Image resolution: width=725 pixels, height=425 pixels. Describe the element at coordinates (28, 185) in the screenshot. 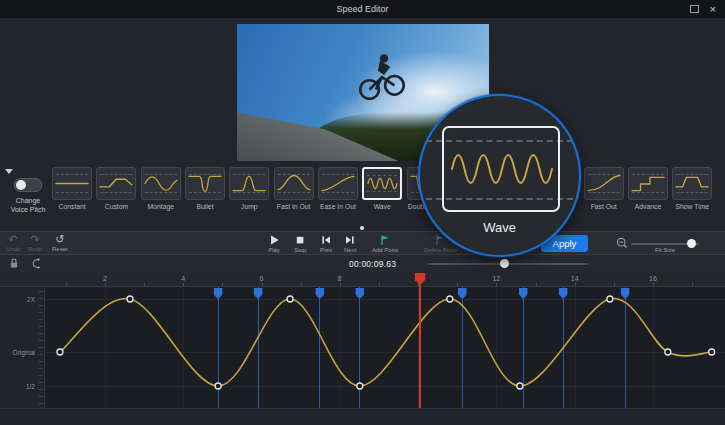

I see `voice-pitch-toggle` at that location.